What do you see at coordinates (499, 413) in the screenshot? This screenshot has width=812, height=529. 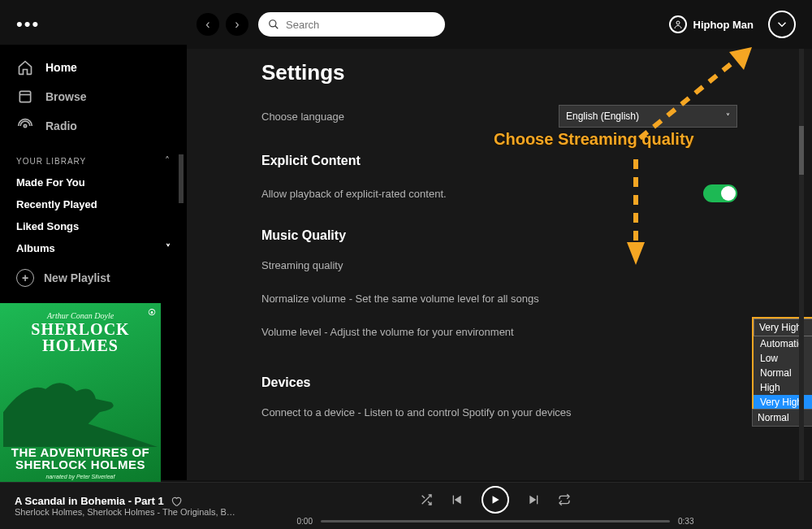 I see `row-devices: Connect to a device - Listen to and cont…` at bounding box center [499, 413].